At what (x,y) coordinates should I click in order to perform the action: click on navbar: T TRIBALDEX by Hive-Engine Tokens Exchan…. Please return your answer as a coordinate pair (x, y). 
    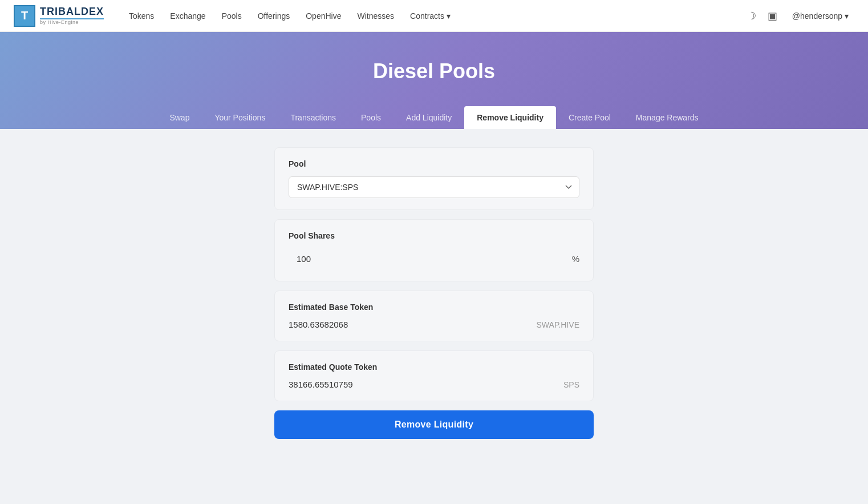
    Looking at the image, I should click on (434, 16).